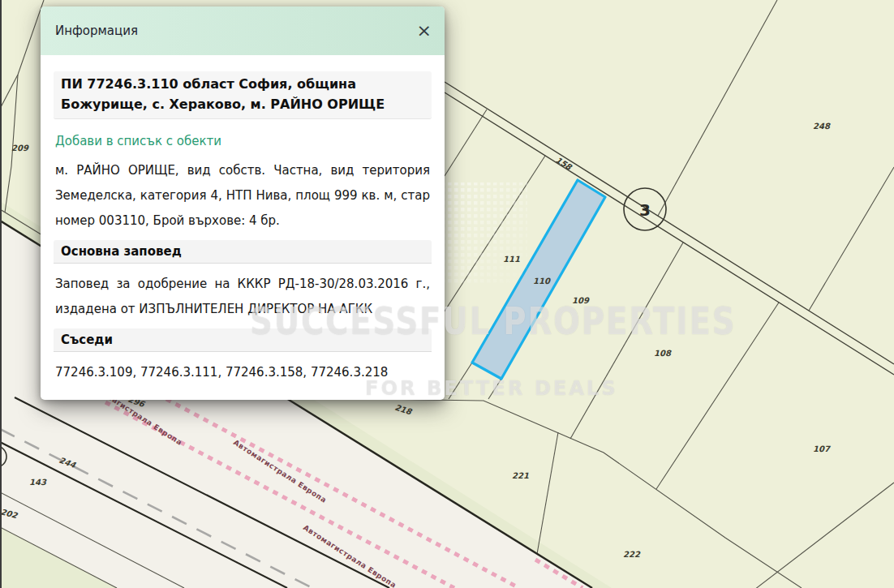 This screenshot has width=894, height=588. I want to click on section-text-order: Заповед за одобрение на КККР РД-18-30/28…, so click(243, 297).